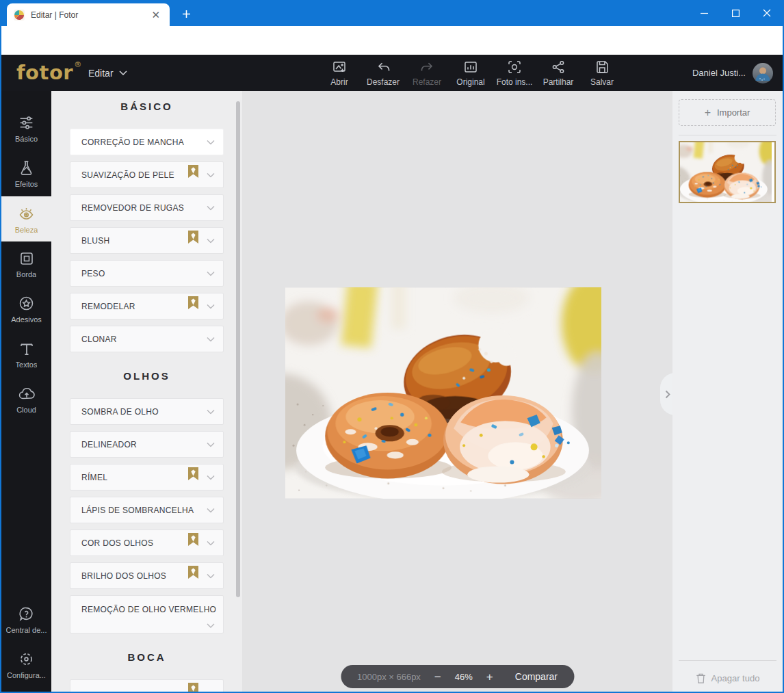  What do you see at coordinates (767, 13) in the screenshot?
I see `close-icon` at bounding box center [767, 13].